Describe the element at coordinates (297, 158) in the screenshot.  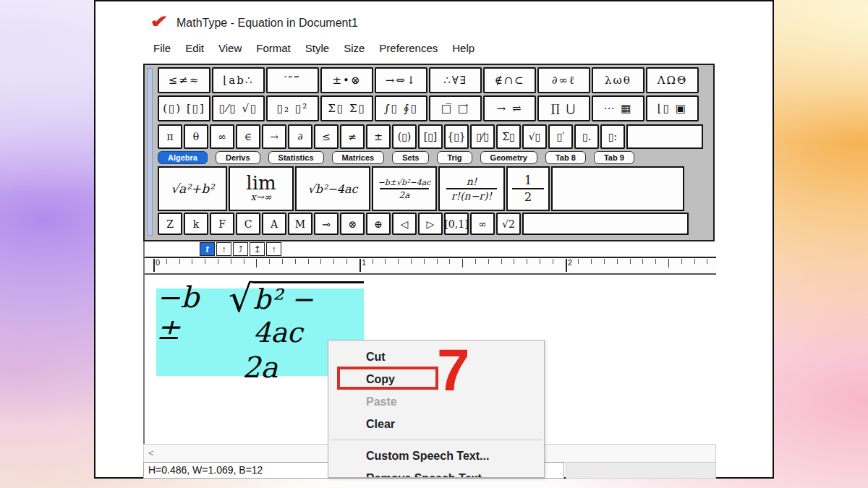
I see `tab-statistics: Statistics` at that location.